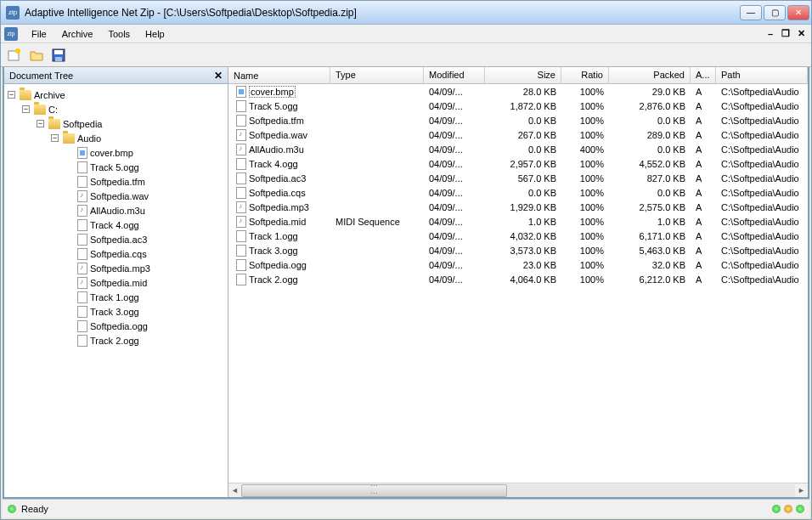  I want to click on table-row: Softpedia.cqs04/09/...0.0 KB100%0.0 KBAC…, so click(518, 192).